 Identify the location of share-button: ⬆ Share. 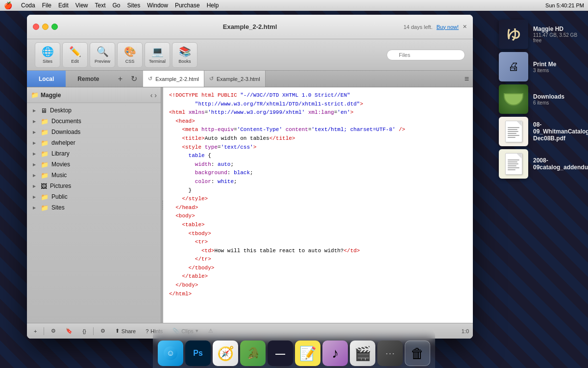
(125, 331).